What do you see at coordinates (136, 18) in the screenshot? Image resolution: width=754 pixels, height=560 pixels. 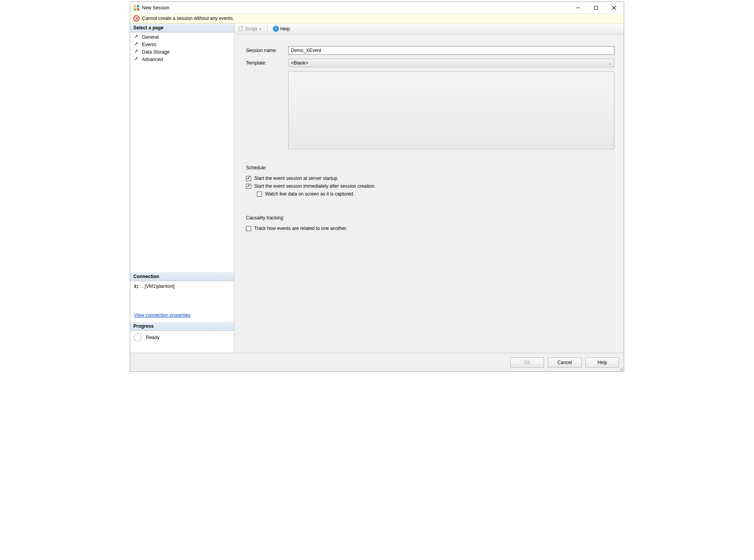 I see `error-icon: ✕` at bounding box center [136, 18].